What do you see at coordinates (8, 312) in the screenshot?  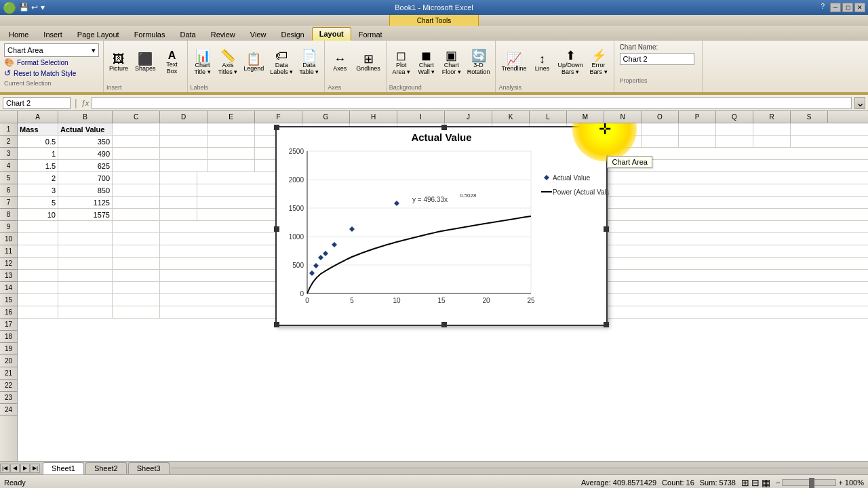 I see `row-header-16: 16` at bounding box center [8, 312].